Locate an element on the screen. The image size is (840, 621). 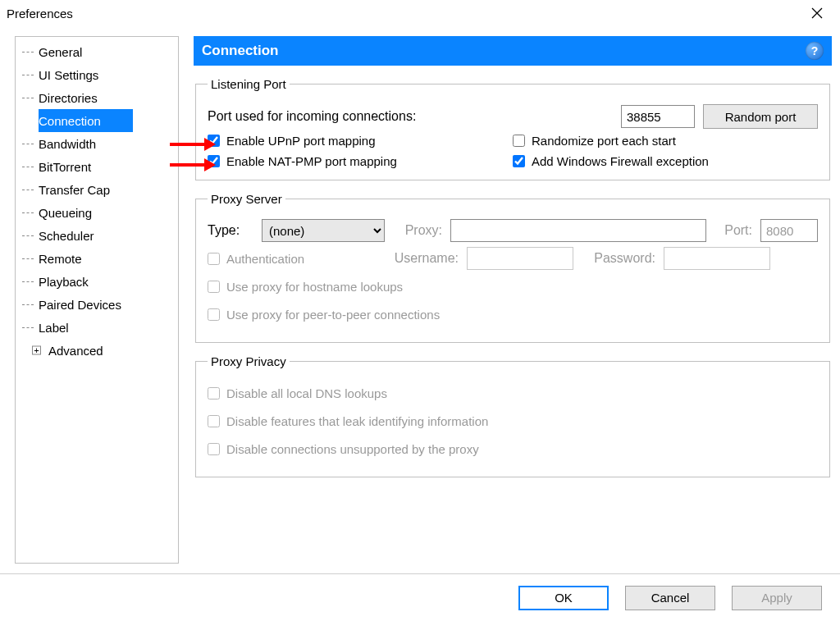
expand-icon: + is located at coordinates (36, 351).